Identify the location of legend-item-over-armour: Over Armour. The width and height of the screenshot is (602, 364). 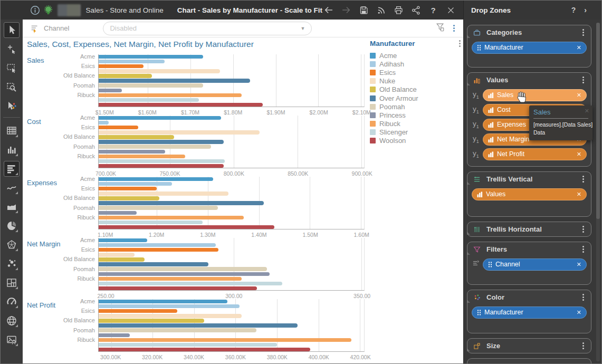
(416, 98).